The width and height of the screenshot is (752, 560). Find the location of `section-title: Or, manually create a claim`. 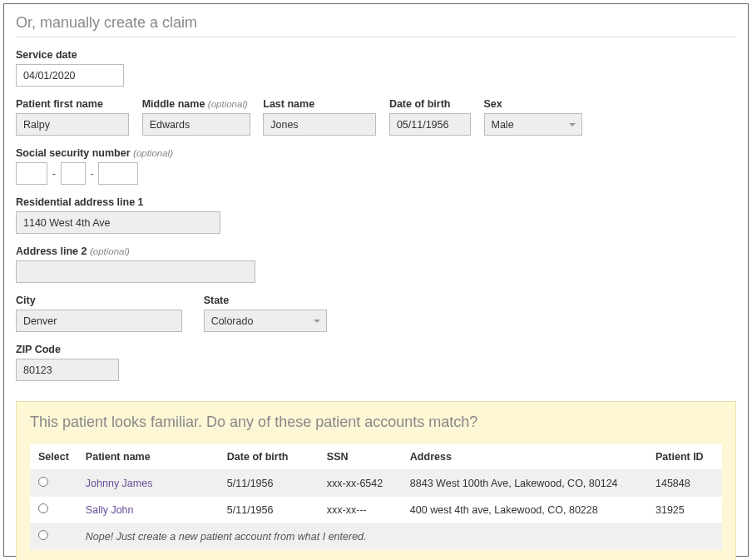

section-title: Or, manually create a claim is located at coordinates (376, 26).